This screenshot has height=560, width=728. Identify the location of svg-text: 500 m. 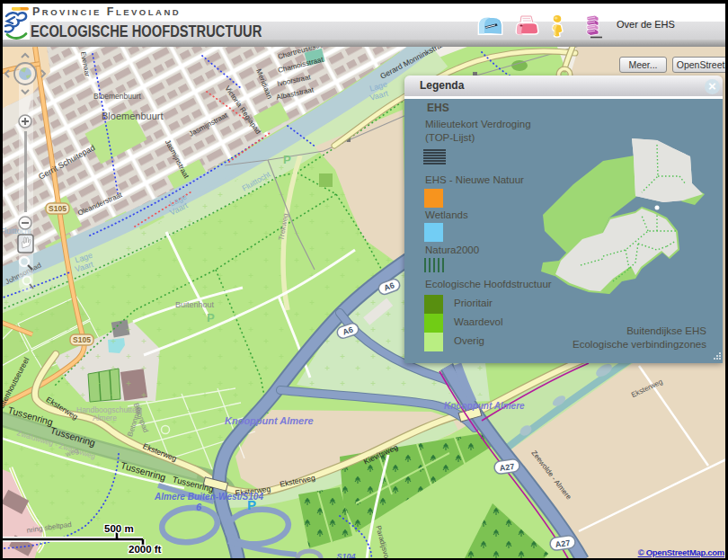
(119, 529).